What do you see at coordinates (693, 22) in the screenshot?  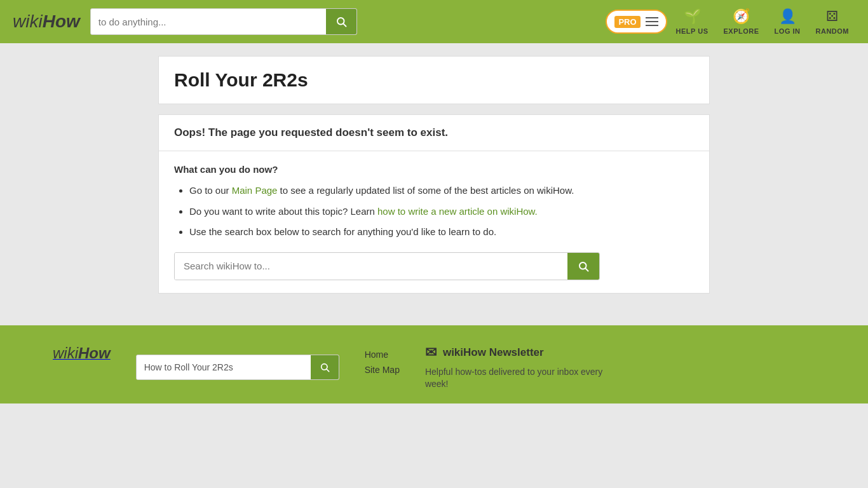 I see `nav-item-help-us: 🌱 HELP US` at bounding box center [693, 22].